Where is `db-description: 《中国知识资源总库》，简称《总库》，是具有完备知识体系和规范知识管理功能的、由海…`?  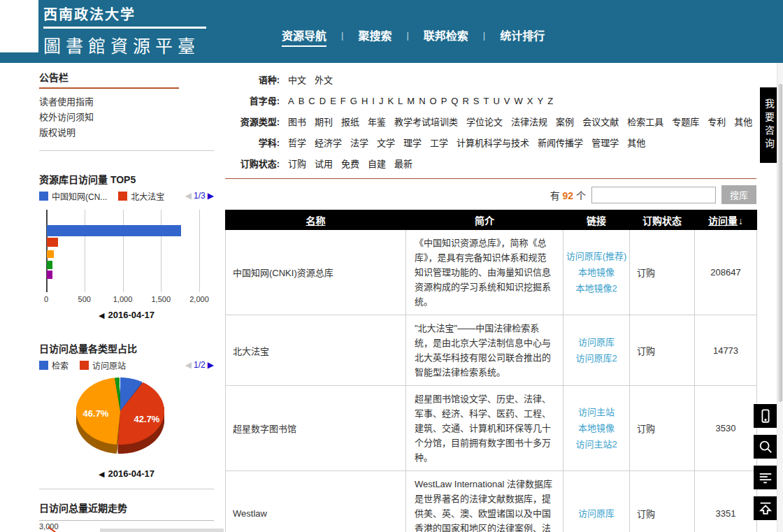
db-description: 《中国知识资源总库》，简称《总库》，是具有完备知识体系和规范知识管理功能的、由海… is located at coordinates (485, 273).